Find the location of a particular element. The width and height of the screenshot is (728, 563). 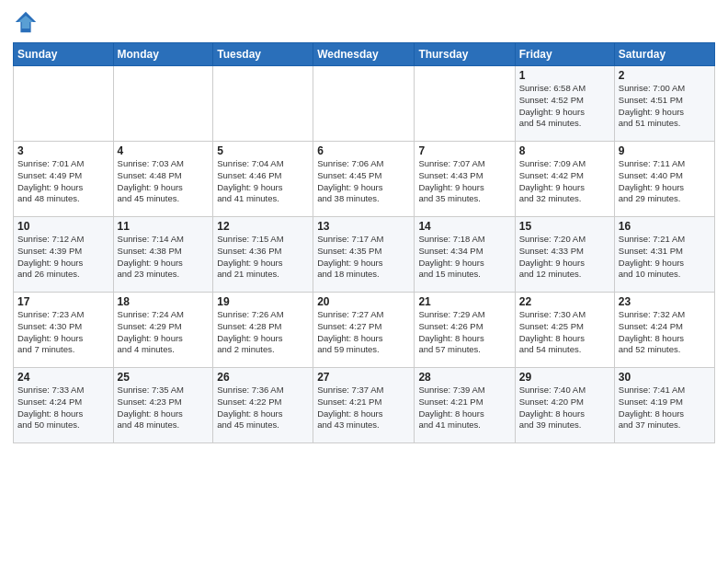

day-number: 14 is located at coordinates (464, 226).